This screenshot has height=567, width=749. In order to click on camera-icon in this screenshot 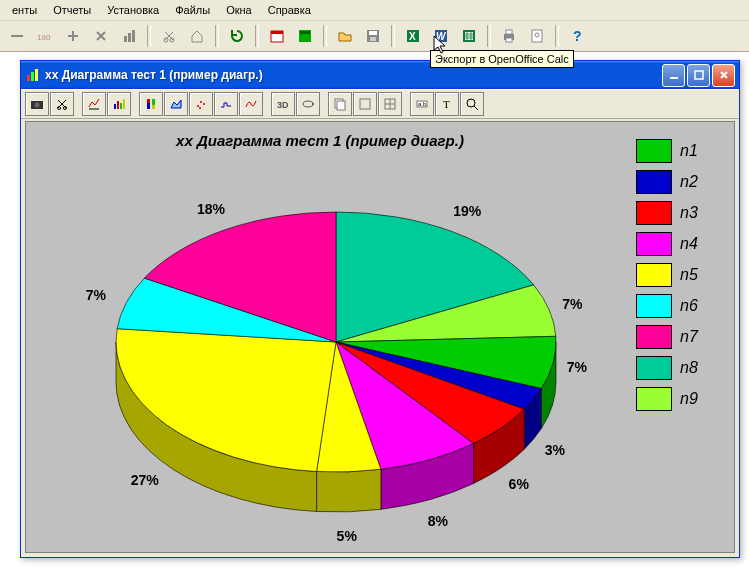, I will do `click(37, 104)`.